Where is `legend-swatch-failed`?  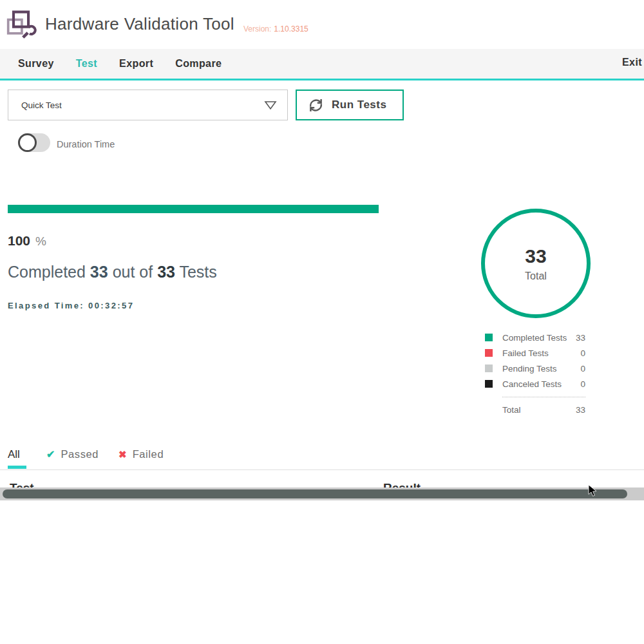
legend-swatch-failed is located at coordinates (489, 353).